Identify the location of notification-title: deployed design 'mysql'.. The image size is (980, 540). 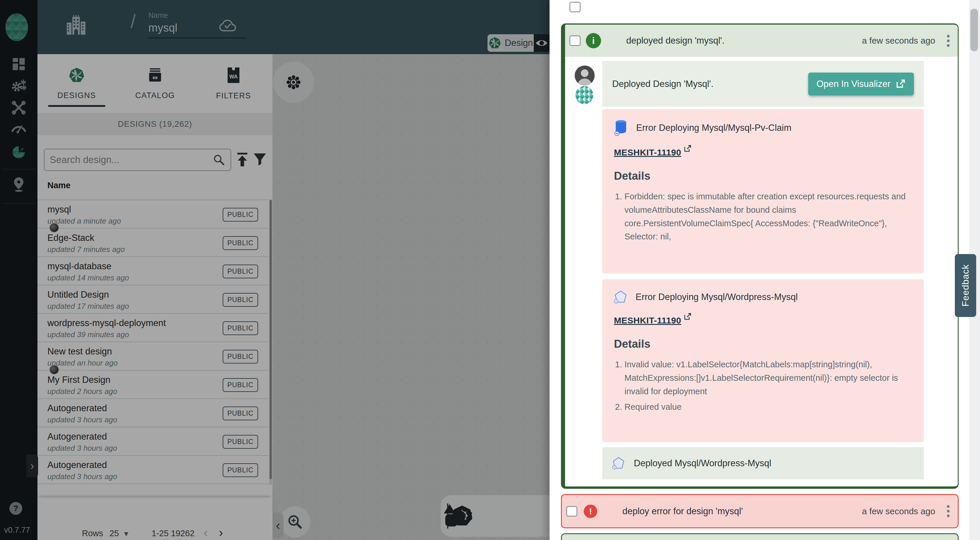
(676, 41).